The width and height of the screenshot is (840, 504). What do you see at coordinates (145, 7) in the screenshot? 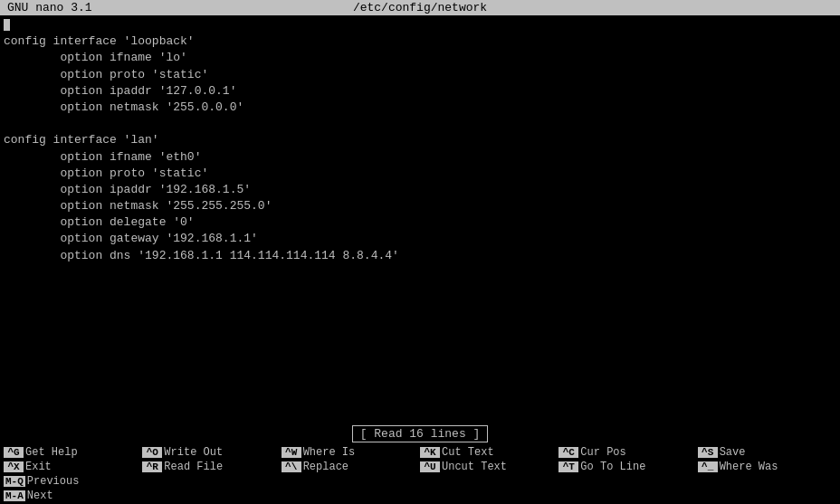
I see `app-name: GNU nano 3.1` at bounding box center [145, 7].